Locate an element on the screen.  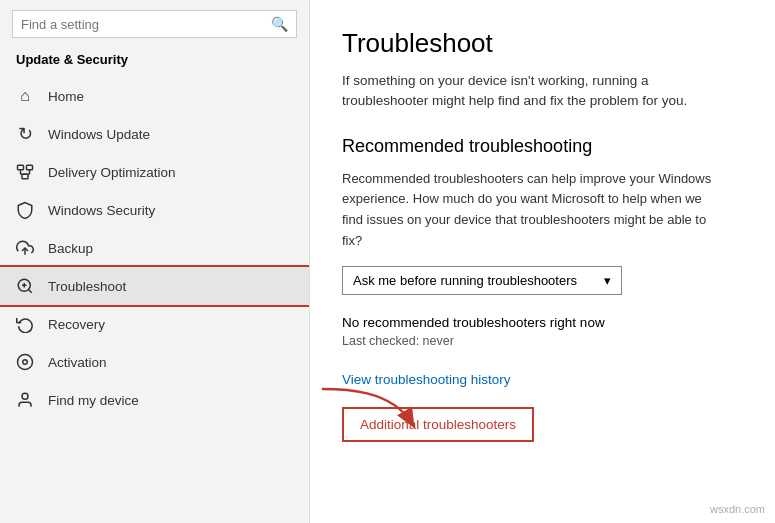
chevron-down-icon: ▾ is located at coordinates (608, 280).